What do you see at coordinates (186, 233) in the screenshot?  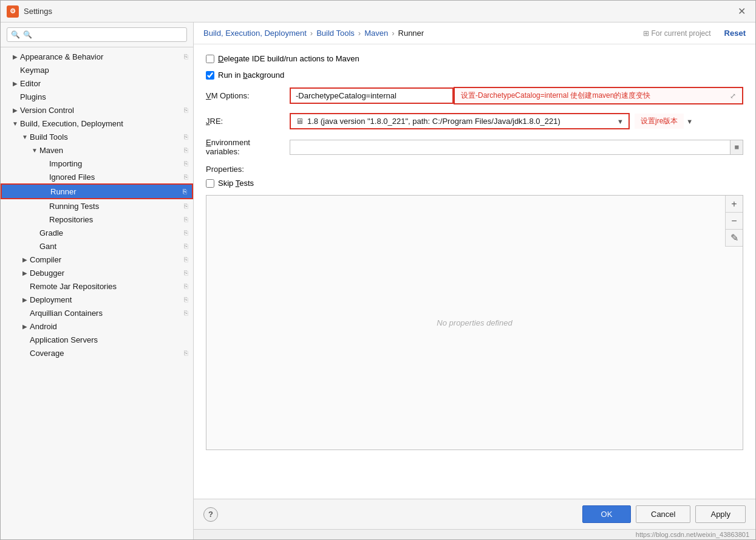 I see `copy-icon-gradle: ⎘` at bounding box center [186, 233].